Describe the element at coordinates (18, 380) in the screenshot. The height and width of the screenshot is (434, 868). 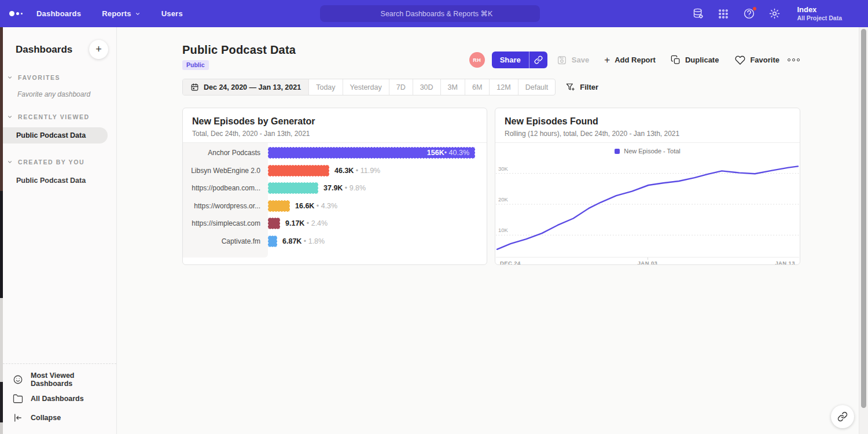
I see `smiley-icon` at that location.